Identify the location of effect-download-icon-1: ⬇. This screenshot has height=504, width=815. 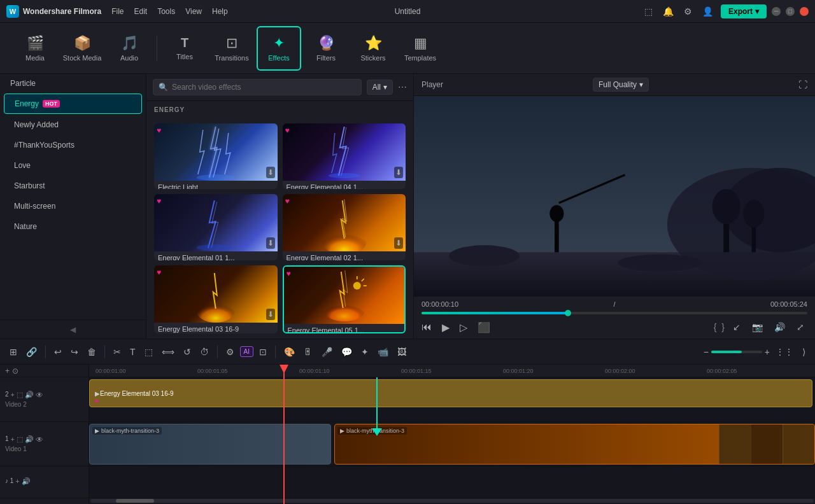
(271, 172).